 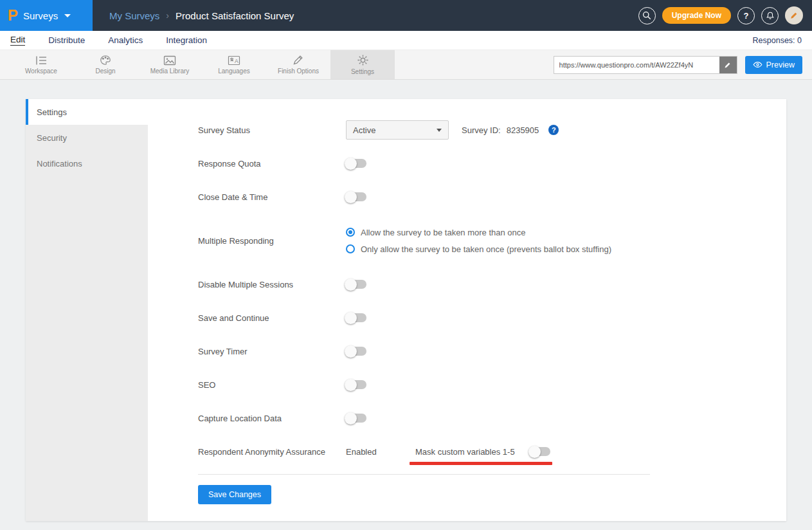 What do you see at coordinates (202, 15) in the screenshot?
I see `breadcrumb: My Surveys › Product Satisfaction Survey` at bounding box center [202, 15].